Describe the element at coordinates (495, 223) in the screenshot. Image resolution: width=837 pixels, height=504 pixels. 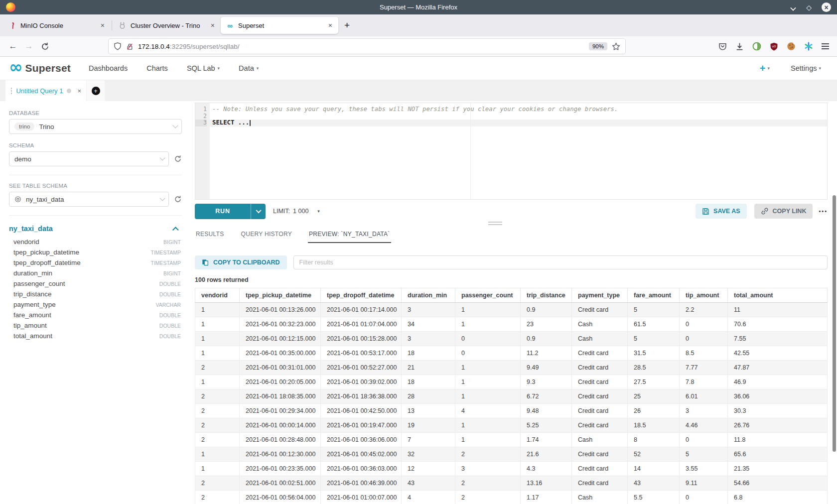
I see `pane-resize-handle` at that location.